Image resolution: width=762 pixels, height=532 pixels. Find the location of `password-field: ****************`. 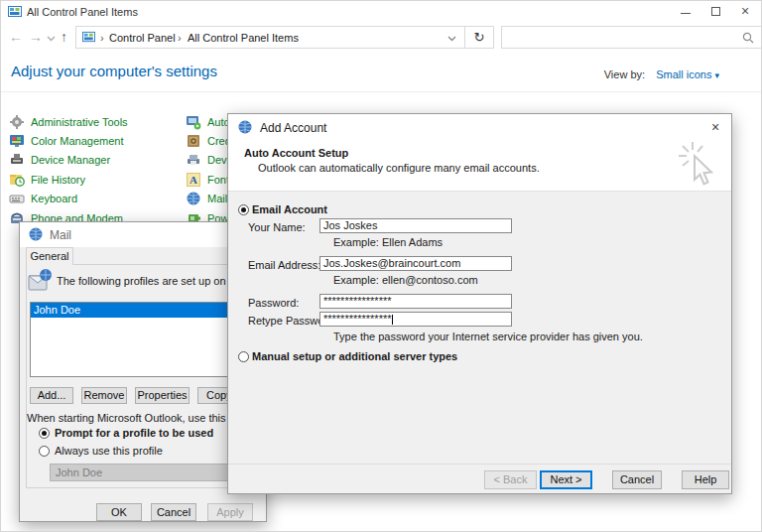

password-field: **************** is located at coordinates (416, 302).